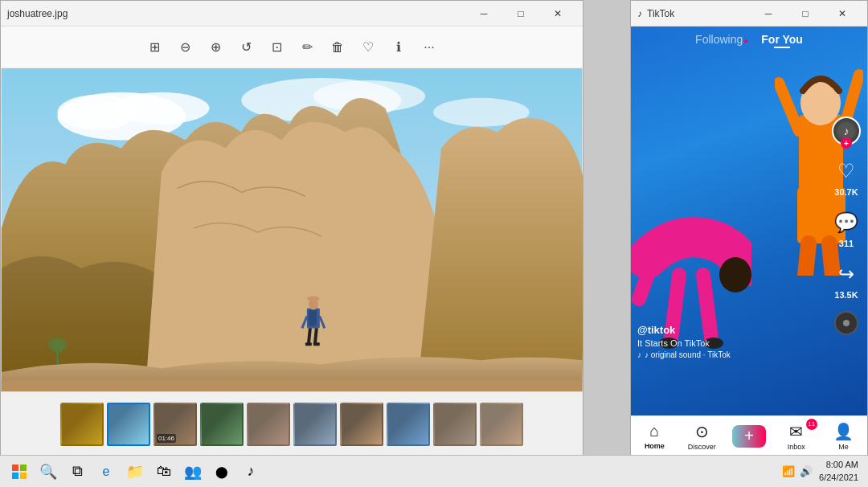  Describe the element at coordinates (185, 47) in the screenshot. I see `zoom-out-button: ⊖` at that location.